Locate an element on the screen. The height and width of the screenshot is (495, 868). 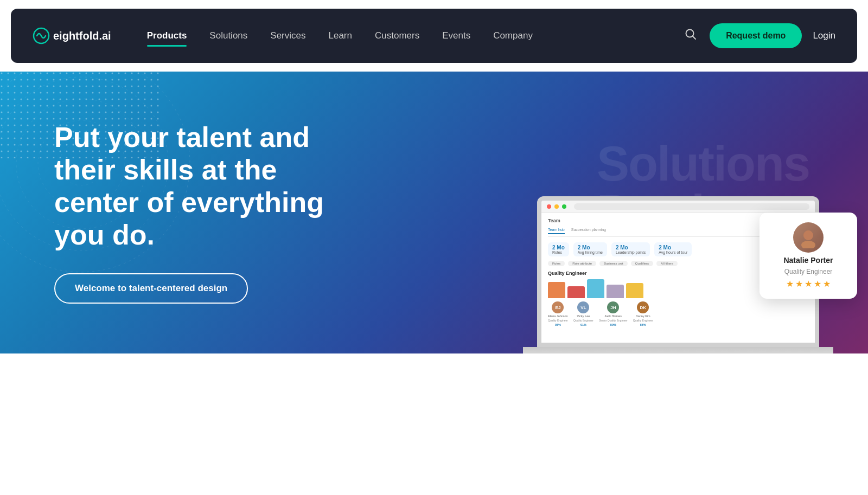
mock-person-role-0: Quality Engineer is located at coordinates (558, 320).